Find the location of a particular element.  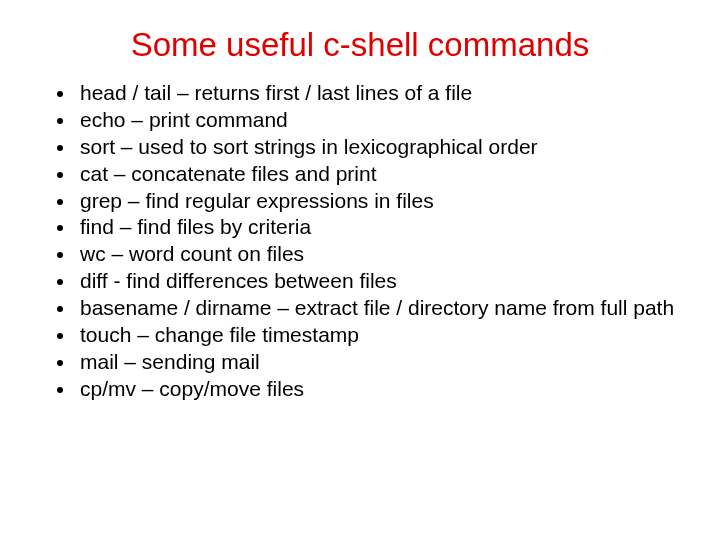

list-item: touch – change file timestamp is located at coordinates (386, 336).